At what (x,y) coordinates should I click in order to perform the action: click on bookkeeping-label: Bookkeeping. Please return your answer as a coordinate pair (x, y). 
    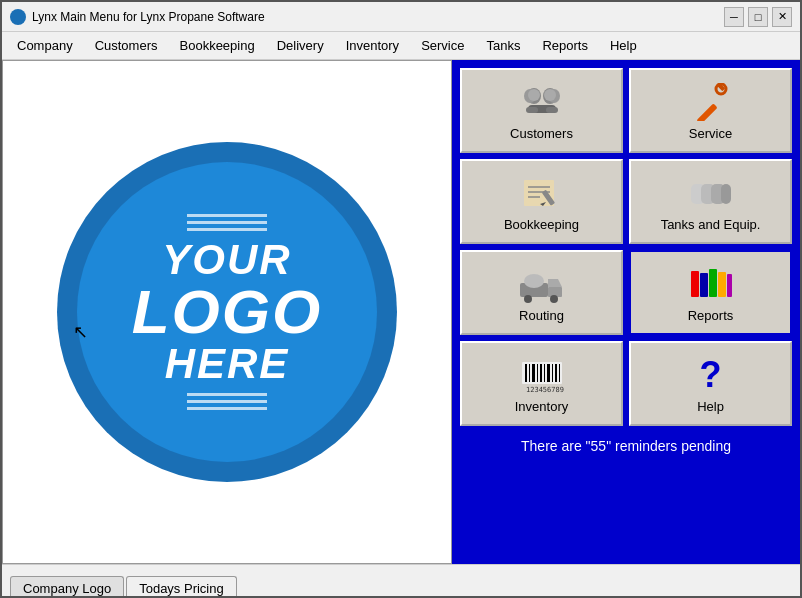
    Looking at the image, I should click on (542, 224).